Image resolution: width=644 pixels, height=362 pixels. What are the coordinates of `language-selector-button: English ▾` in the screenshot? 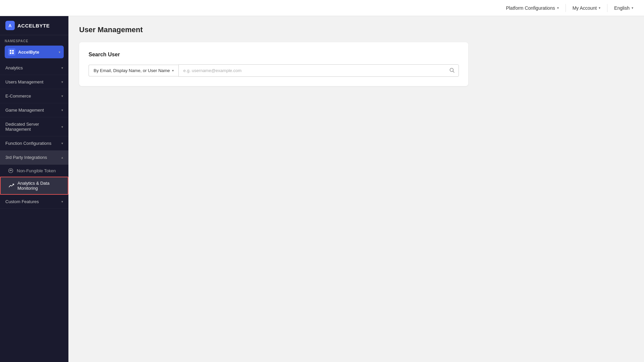 It's located at (624, 8).